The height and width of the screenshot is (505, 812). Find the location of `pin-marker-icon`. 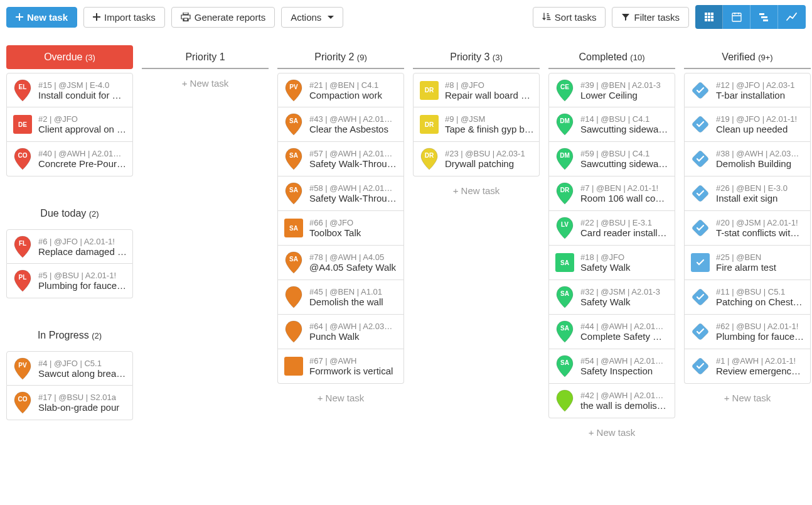

pin-marker-icon is located at coordinates (565, 401).